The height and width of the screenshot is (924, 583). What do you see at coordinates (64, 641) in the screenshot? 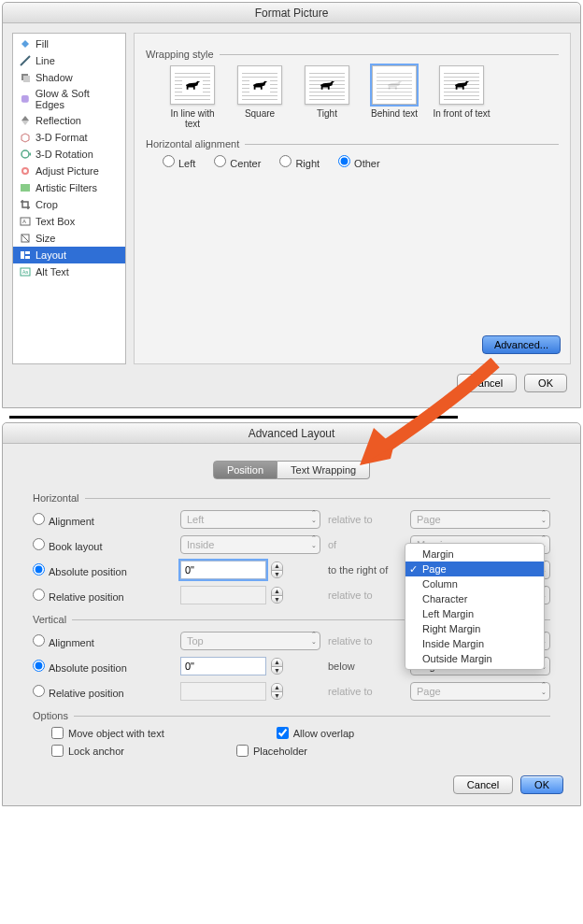
I see `v-alignment-radio: Alignment` at bounding box center [64, 641].